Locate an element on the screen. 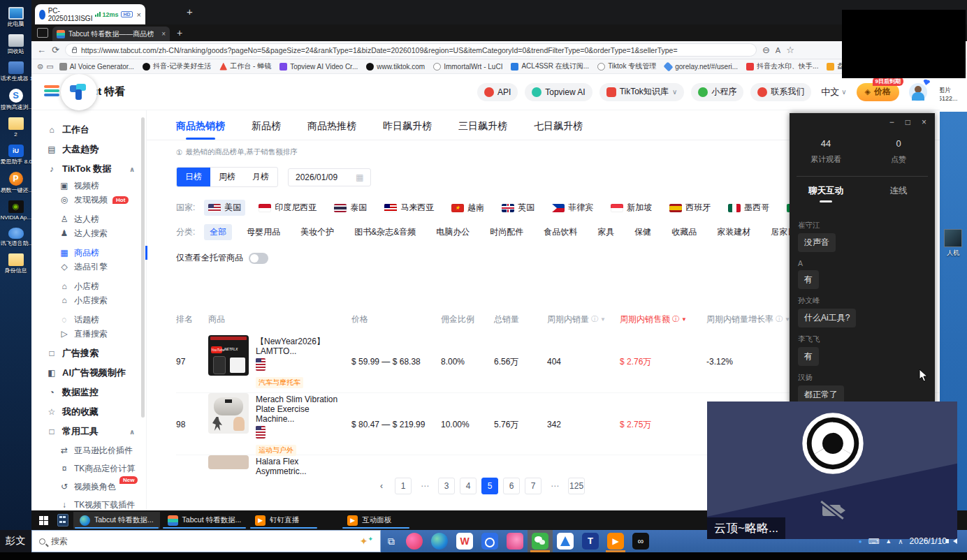  desktop-icon-renji: 人机 is located at coordinates (953, 243).